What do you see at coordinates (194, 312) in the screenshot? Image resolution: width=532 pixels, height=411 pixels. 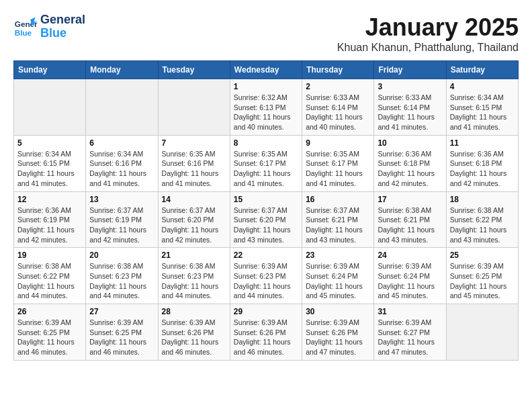 I see `day-number: 28` at bounding box center [194, 312].